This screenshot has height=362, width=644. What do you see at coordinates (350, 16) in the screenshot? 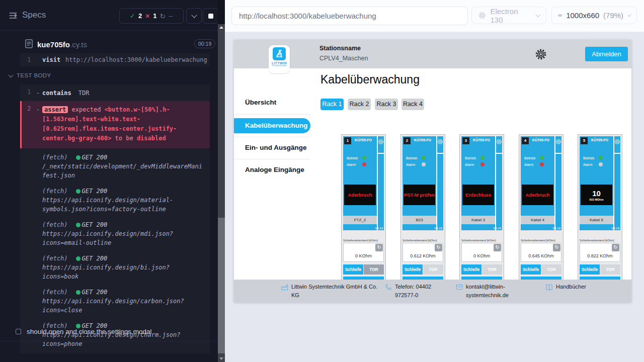
I see `address-bar` at bounding box center [350, 16].